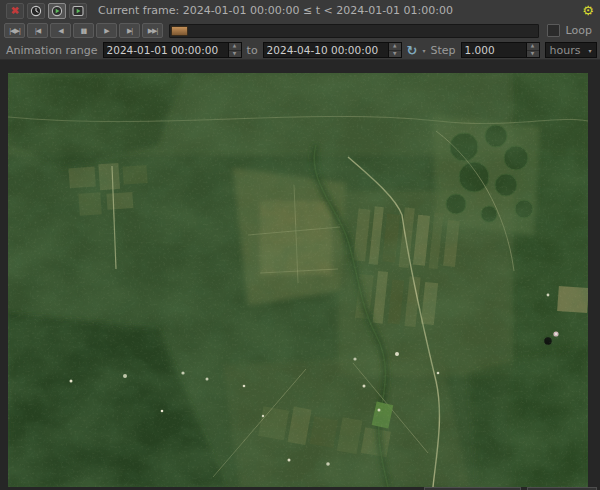 This screenshot has height=490, width=600. What do you see at coordinates (52, 50) in the screenshot?
I see `animation-range-label: Animation range` at bounding box center [52, 50].